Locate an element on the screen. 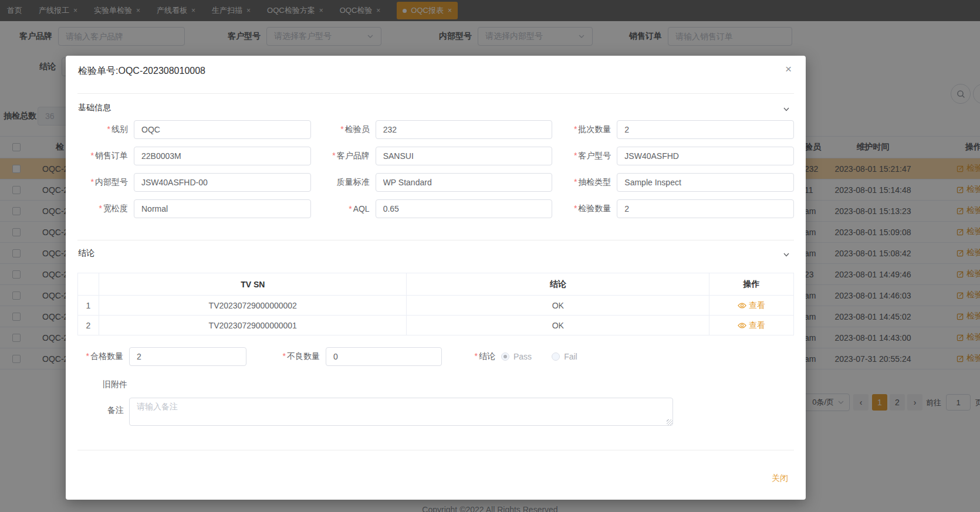 This screenshot has height=512, width=980. remark-textarea is located at coordinates (401, 412).